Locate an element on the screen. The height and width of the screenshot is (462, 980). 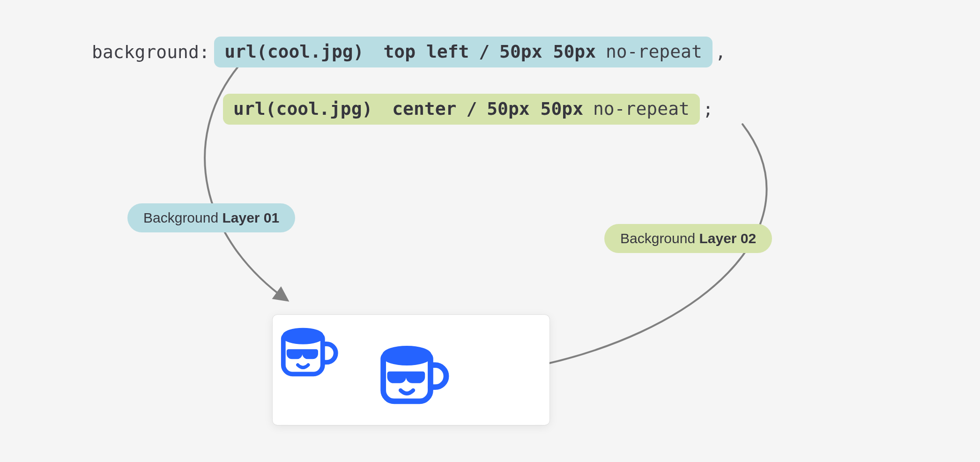
layer1-label-pill: Background Layer 01 is located at coordinates (211, 218).